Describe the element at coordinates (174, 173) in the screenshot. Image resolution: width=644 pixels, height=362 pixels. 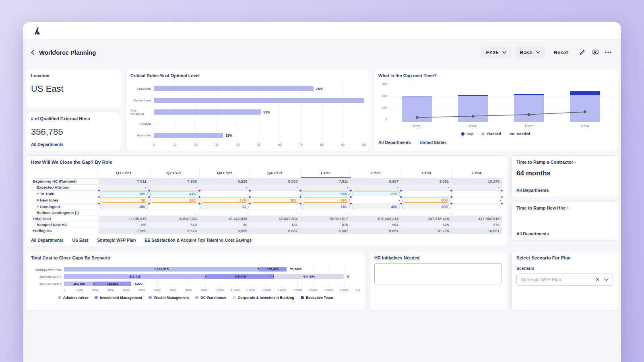
I see `column-header: Q2 FY21` at that location.